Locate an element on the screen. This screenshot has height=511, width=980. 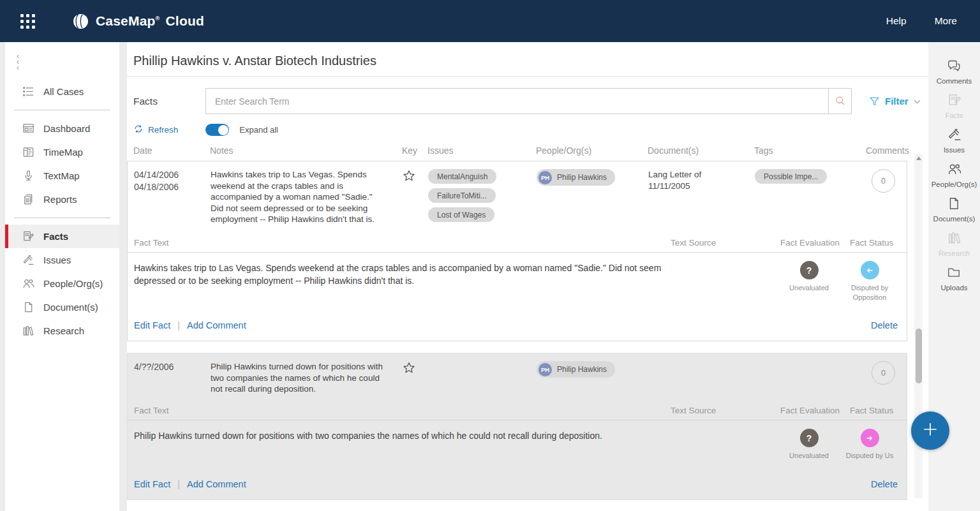
column-header-issues: Issues is located at coordinates (482, 151).